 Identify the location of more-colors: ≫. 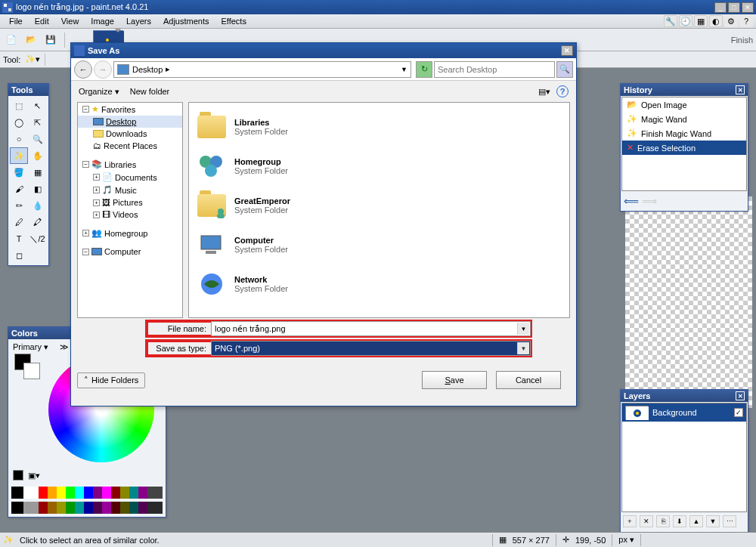
(64, 347).